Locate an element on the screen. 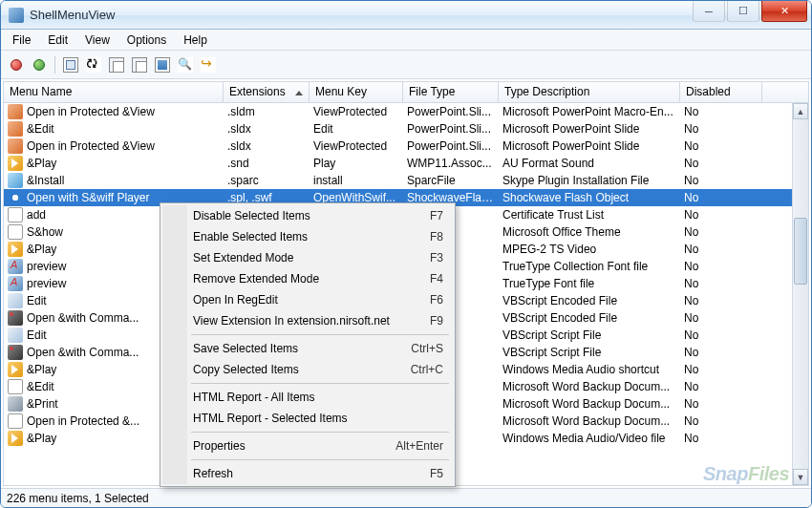  table-row: &Install.sparcinstallSparcFileSkype Plug… is located at coordinates (406, 180).